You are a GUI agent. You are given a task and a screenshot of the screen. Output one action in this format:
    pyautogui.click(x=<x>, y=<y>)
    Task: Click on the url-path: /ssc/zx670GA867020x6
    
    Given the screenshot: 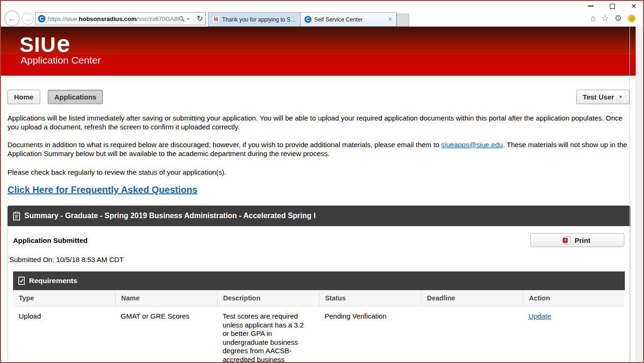 What is the action you would take?
    pyautogui.click(x=158, y=19)
    